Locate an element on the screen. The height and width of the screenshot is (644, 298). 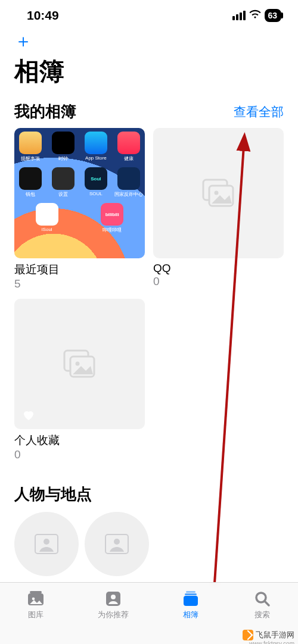
watermark-logo-icon is located at coordinates (248, 635).